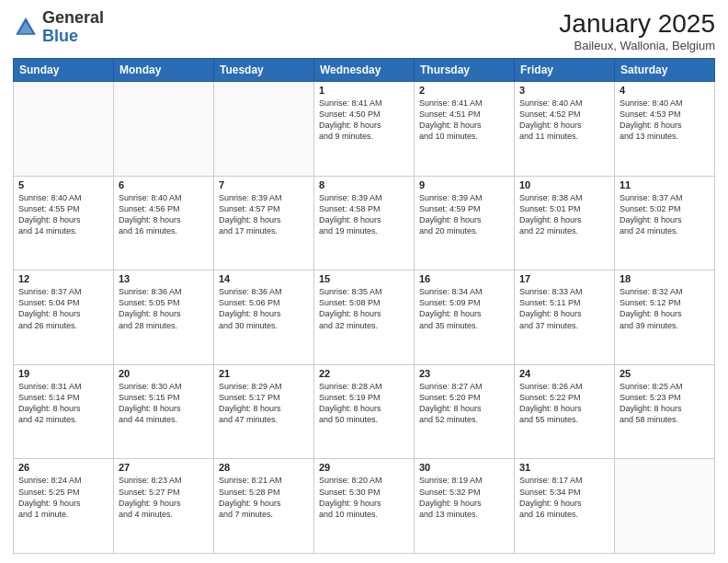 The width and height of the screenshot is (728, 563). I want to click on day-number: 1, so click(364, 90).